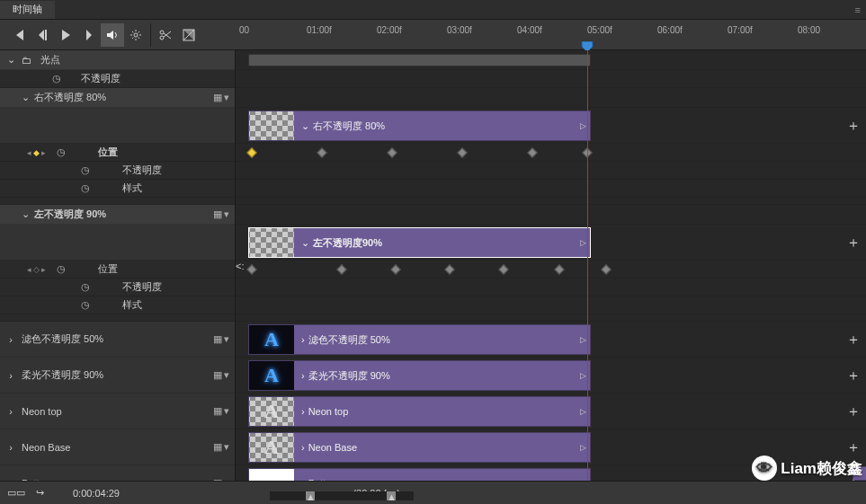 The height and width of the screenshot is (504, 866). What do you see at coordinates (96, 493) in the screenshot?
I see `timecode-display: 0:00:04:29` at bounding box center [96, 493].